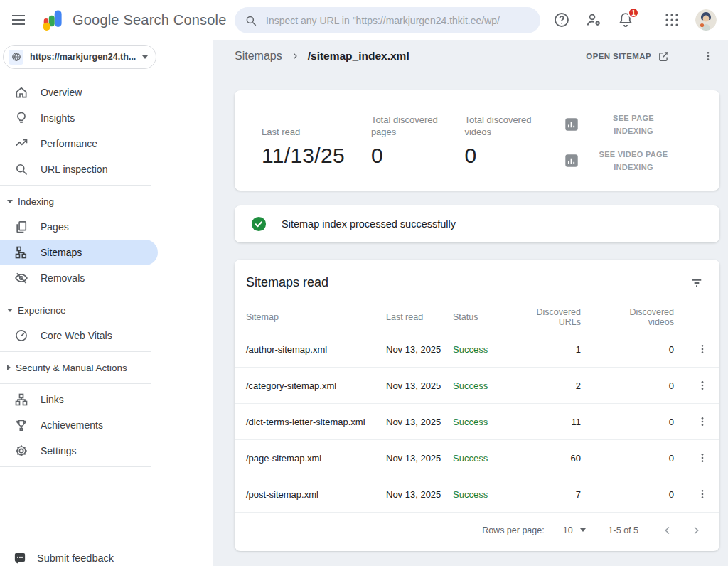 Image resolution: width=728 pixels, height=566 pixels. I want to click on section-label: Security & Manual Actions, so click(71, 368).